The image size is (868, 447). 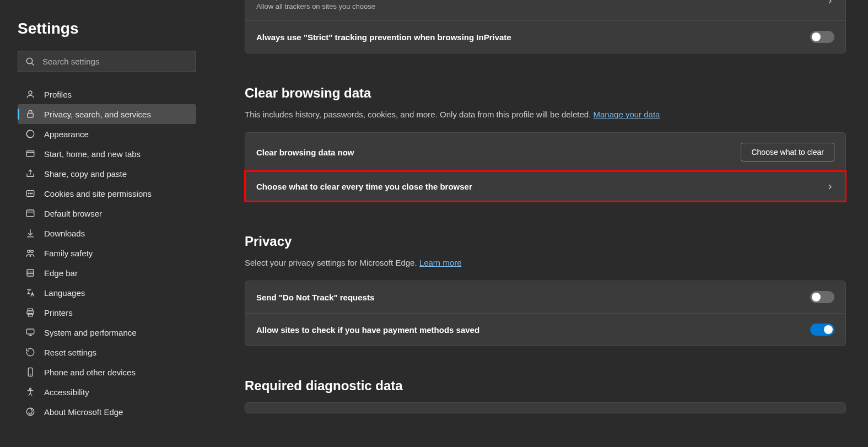 I want to click on privacy-card: Send "Do Not Track" requests Allow sites…, so click(x=546, y=313).